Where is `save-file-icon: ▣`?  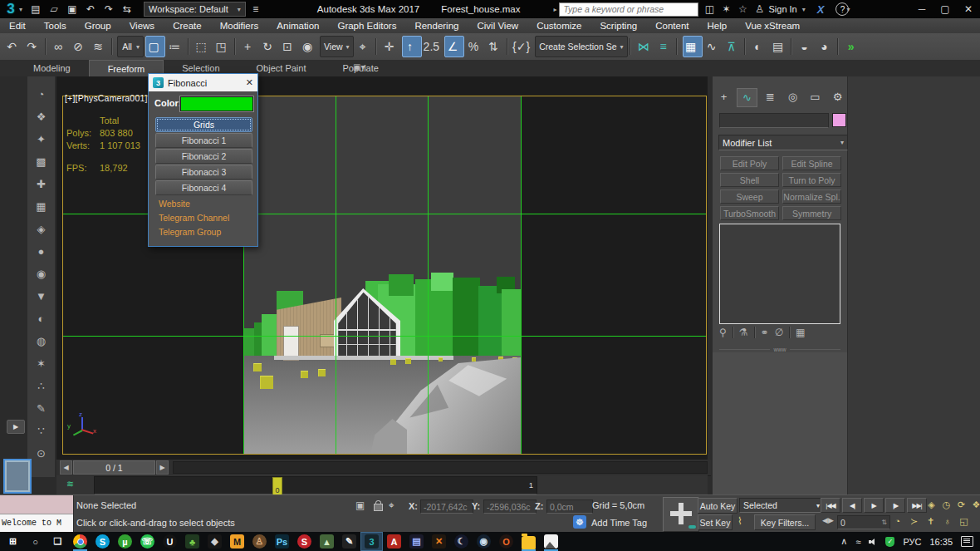 save-file-icon: ▣ is located at coordinates (72, 9).